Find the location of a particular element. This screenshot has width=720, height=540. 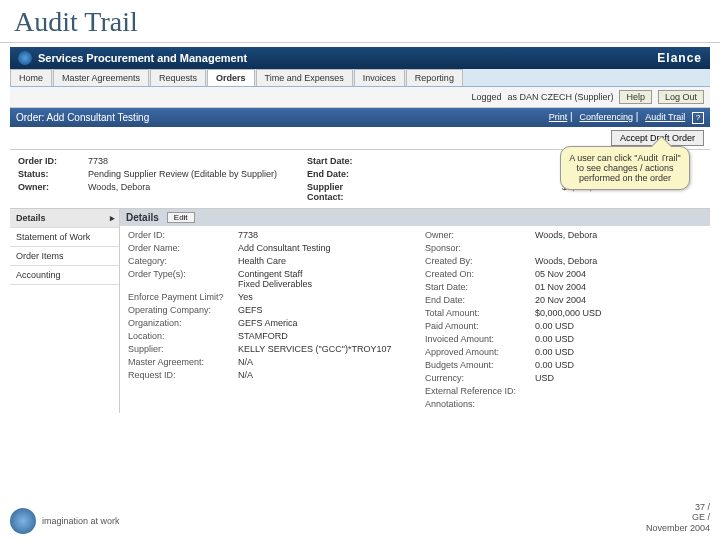

edit-button: Edit is located at coordinates (181, 218).